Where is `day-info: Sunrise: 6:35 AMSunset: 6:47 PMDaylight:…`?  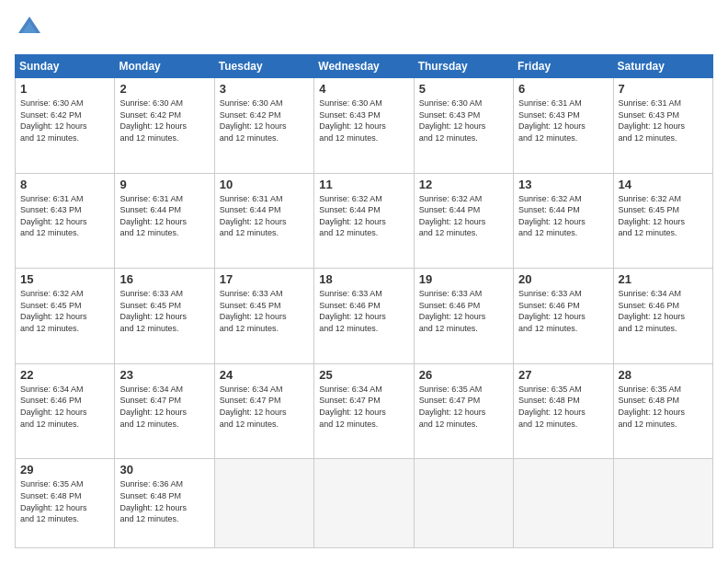 day-info: Sunrise: 6:35 AMSunset: 6:47 PMDaylight:… is located at coordinates (463, 407).